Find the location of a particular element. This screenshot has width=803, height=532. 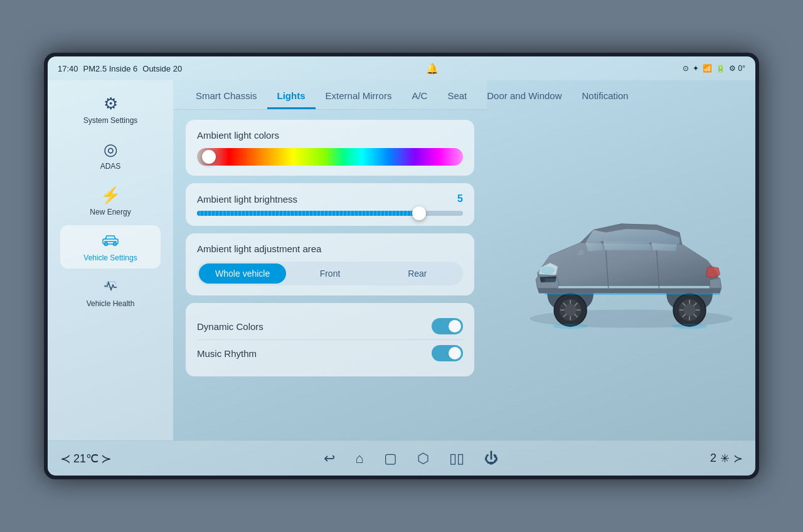

sidebar-label-vehicle-health: Vehicle Health is located at coordinates (110, 304).